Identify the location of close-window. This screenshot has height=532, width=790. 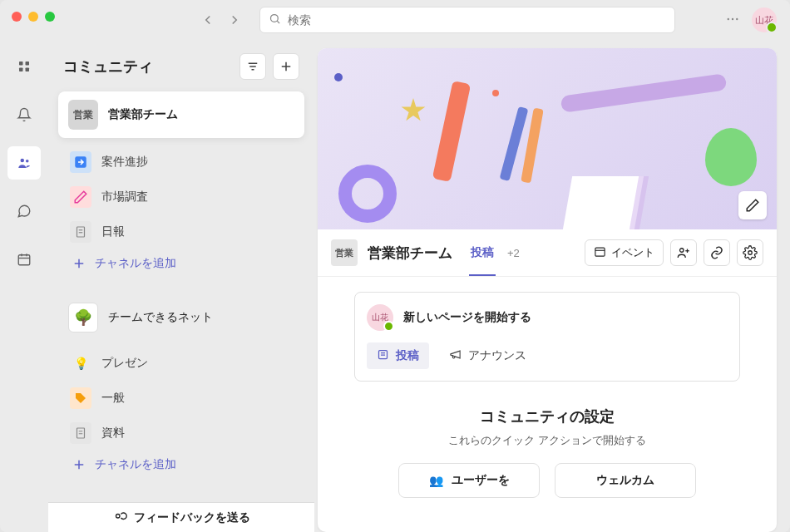
(17, 17).